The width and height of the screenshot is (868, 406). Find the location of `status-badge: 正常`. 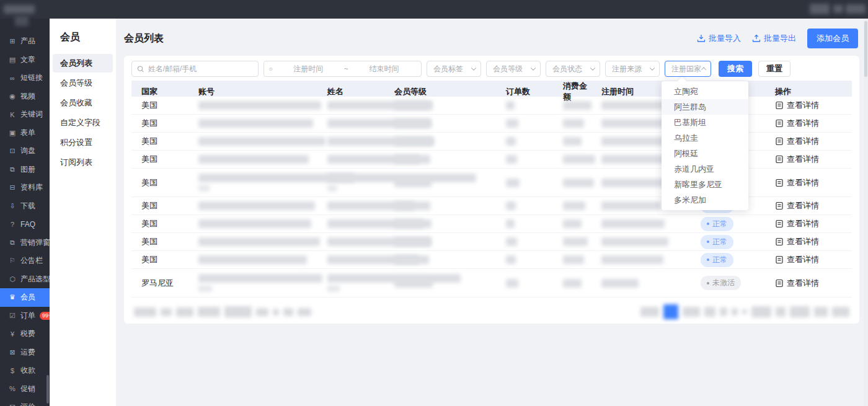

status-badge: 正常 is located at coordinates (717, 224).